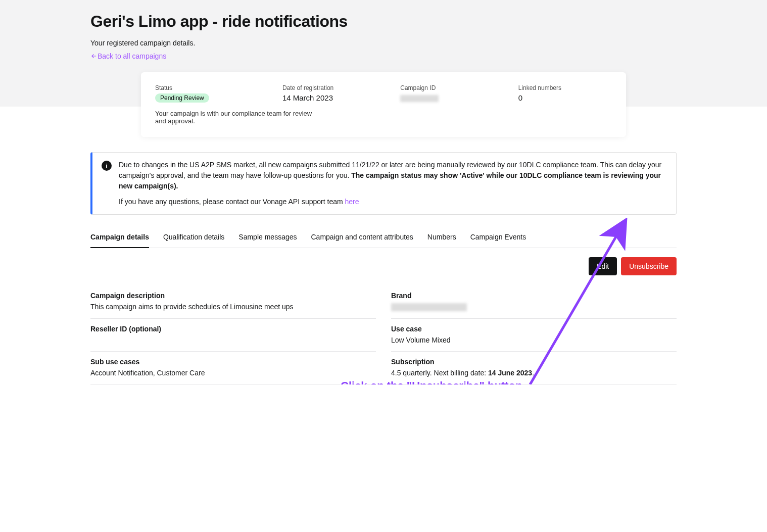 This screenshot has width=767, height=532. I want to click on info-banner: i Due to changes in the US A2P SMS marke…, so click(384, 183).